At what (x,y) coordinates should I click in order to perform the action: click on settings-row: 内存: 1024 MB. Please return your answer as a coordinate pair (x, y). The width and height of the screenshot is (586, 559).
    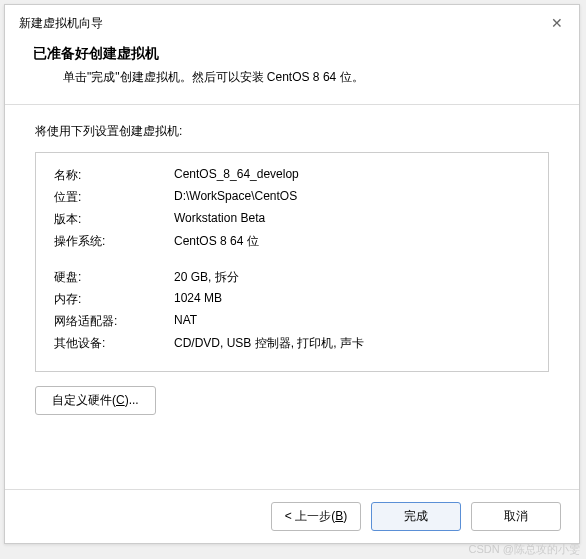
    Looking at the image, I should click on (292, 300).